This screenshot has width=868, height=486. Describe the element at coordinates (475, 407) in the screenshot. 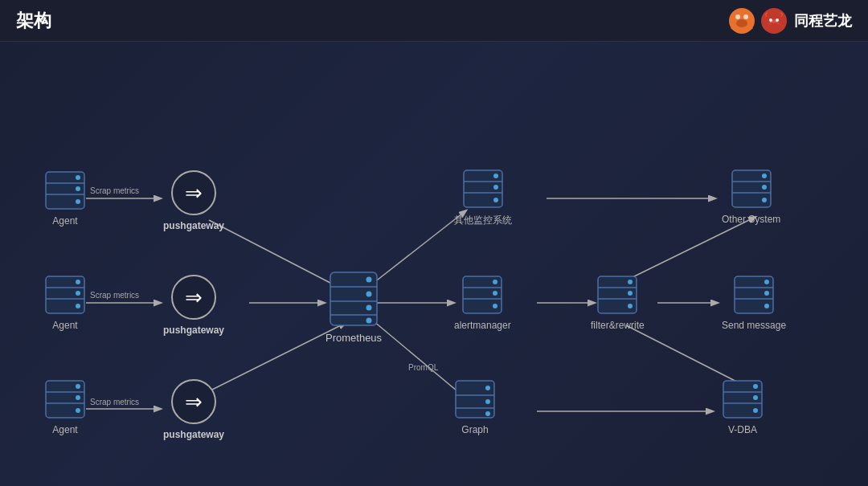

I see `graph-component: Graph` at that location.